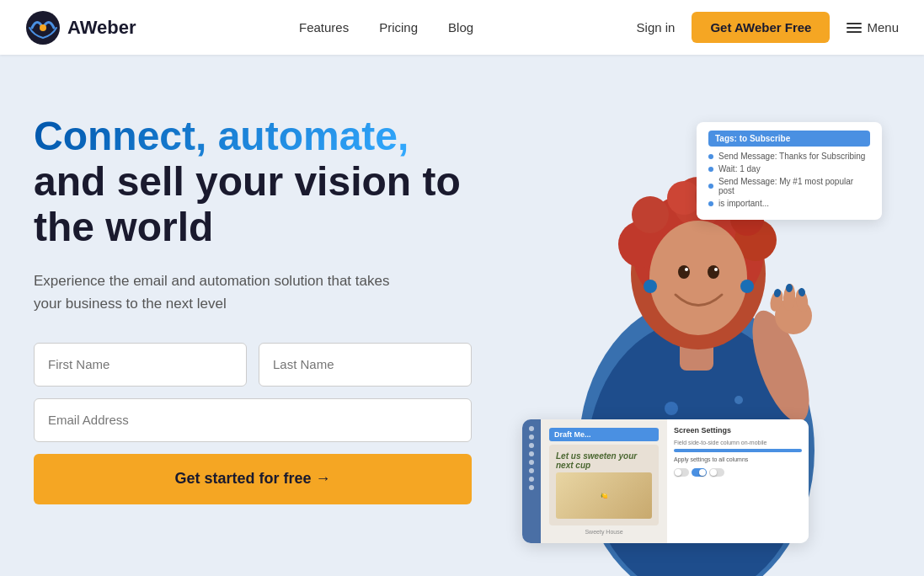 The image size is (924, 576). I want to click on nav-features: Features, so click(323, 27).